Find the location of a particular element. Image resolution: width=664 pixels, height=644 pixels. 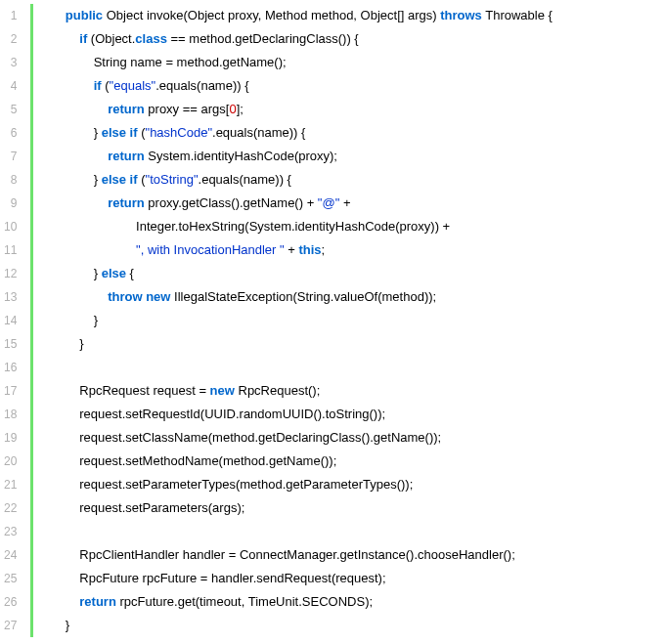

code-line: return System.identityHashCode(proxy); is located at coordinates (358, 156).